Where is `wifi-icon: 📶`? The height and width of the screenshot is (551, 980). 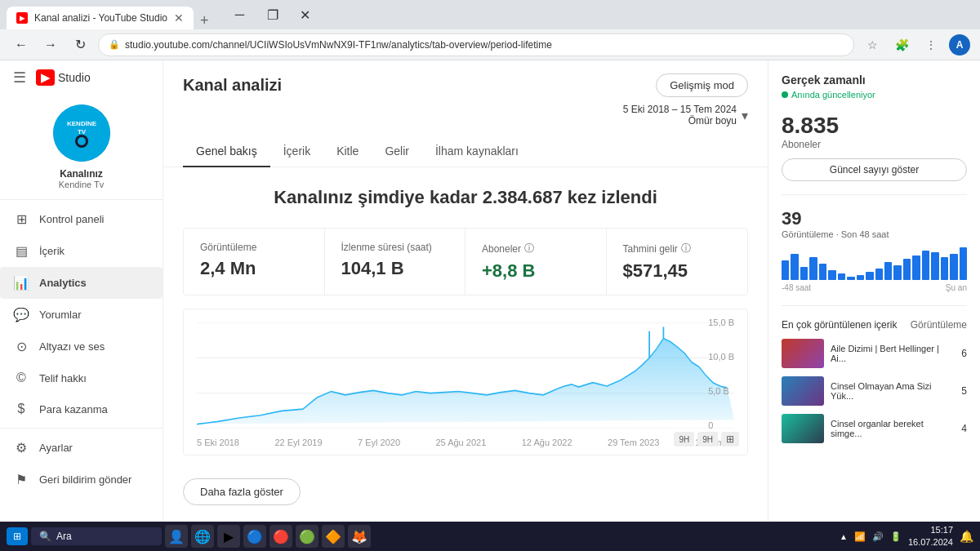 wifi-icon: 📶 is located at coordinates (860, 537).